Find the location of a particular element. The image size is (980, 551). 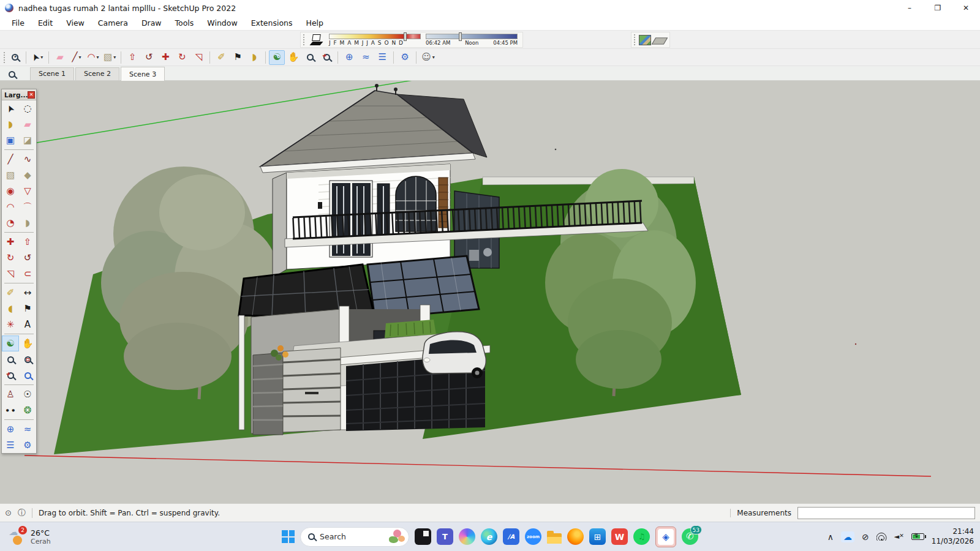

move-tool: ✚ is located at coordinates (165, 58).